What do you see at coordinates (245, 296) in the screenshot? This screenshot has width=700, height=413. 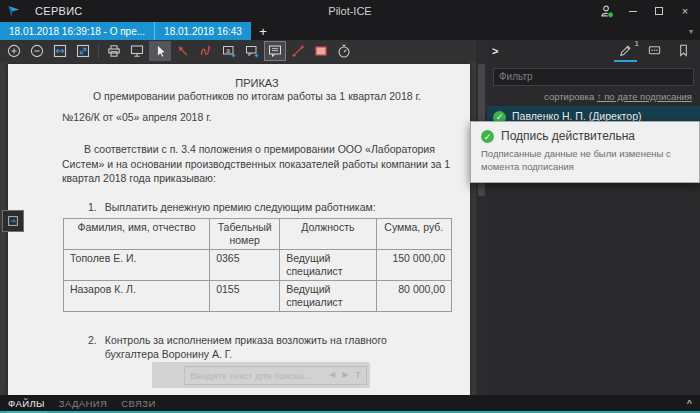 I see `table-cell: 0155` at bounding box center [245, 296].